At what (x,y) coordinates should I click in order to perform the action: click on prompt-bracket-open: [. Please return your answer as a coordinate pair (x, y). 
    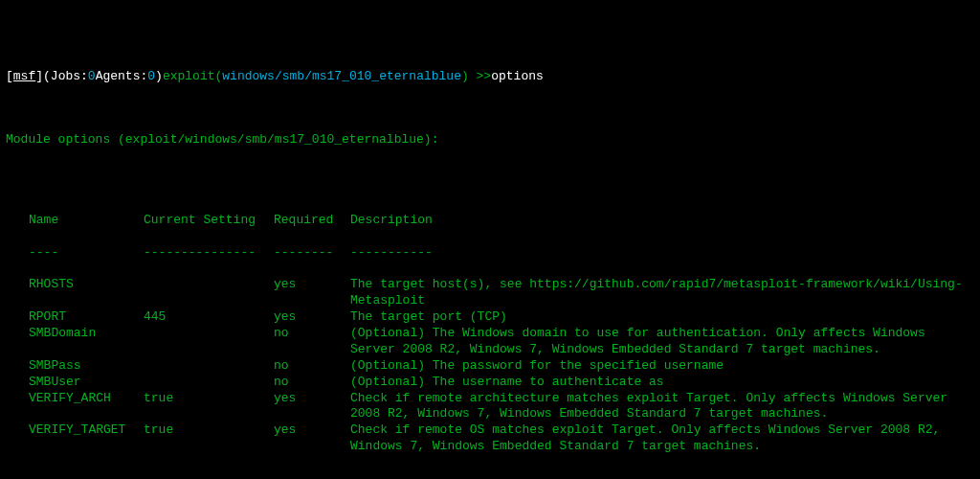
    Looking at the image, I should click on (10, 77).